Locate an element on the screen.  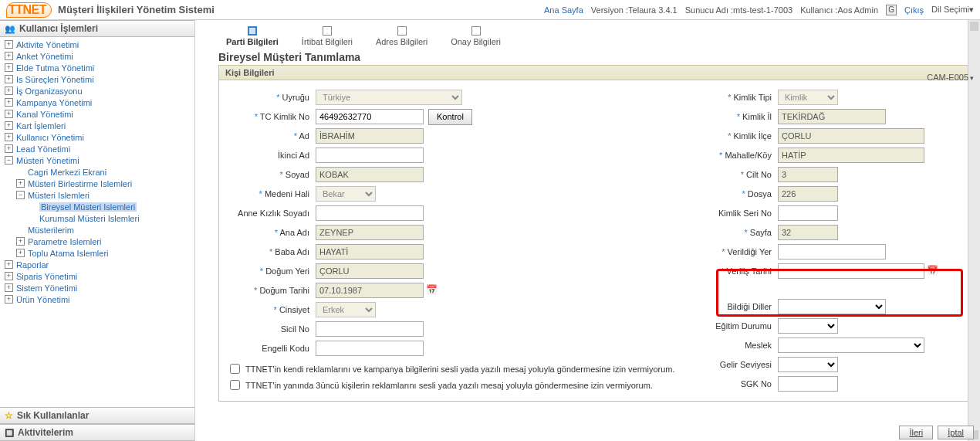
input-cilt is located at coordinates (808, 175).